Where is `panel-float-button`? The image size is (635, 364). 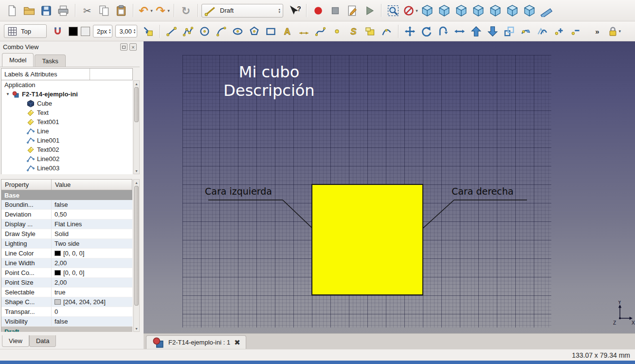 panel-float-button is located at coordinates (124, 47).